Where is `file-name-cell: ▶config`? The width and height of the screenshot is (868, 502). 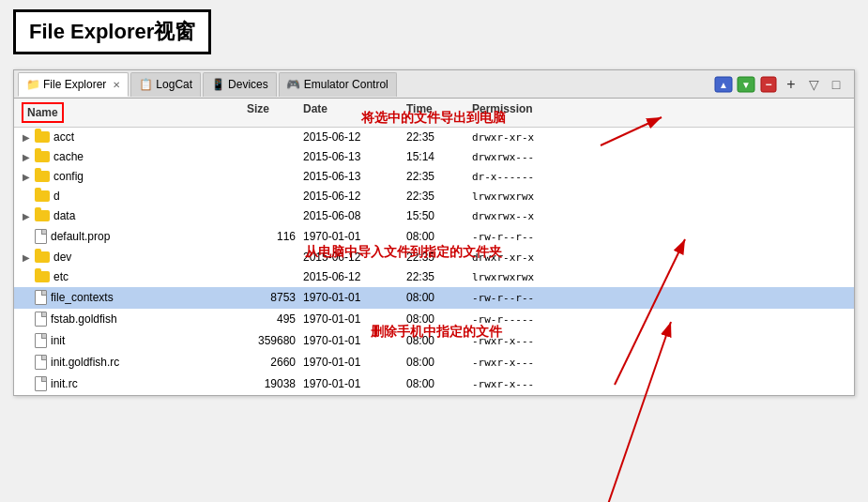
file-name-cell: ▶config is located at coordinates (130, 176).